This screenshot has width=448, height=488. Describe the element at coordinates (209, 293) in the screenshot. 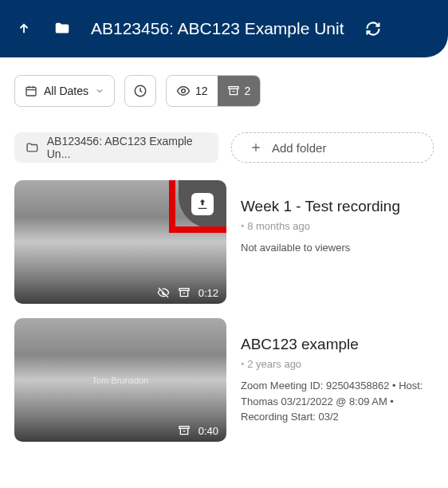

I see `duration-label: 0:12` at that location.